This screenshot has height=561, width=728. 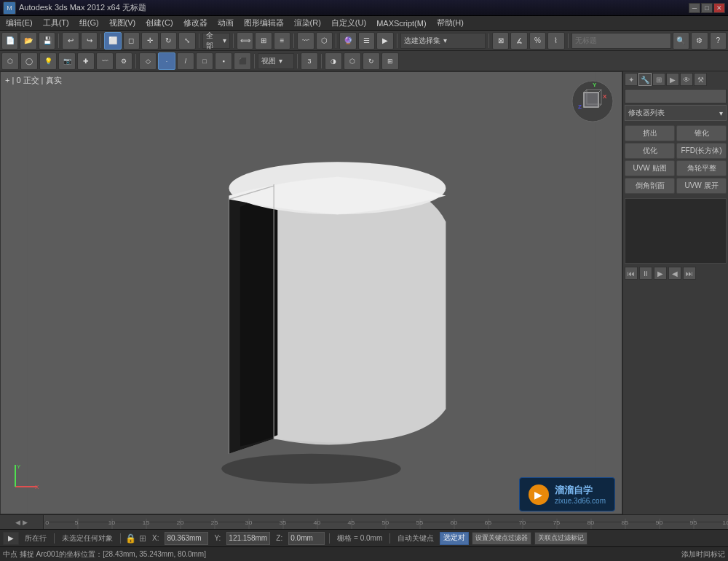 What do you see at coordinates (443, 41) in the screenshot?
I see `named-selection-dropdown: 选建选择集 ▾` at bounding box center [443, 41].